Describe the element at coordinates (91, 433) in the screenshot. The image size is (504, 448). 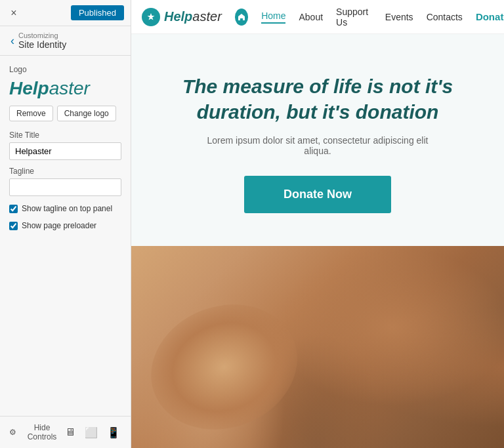
I see `tablet-view-button: ⬜` at that location.